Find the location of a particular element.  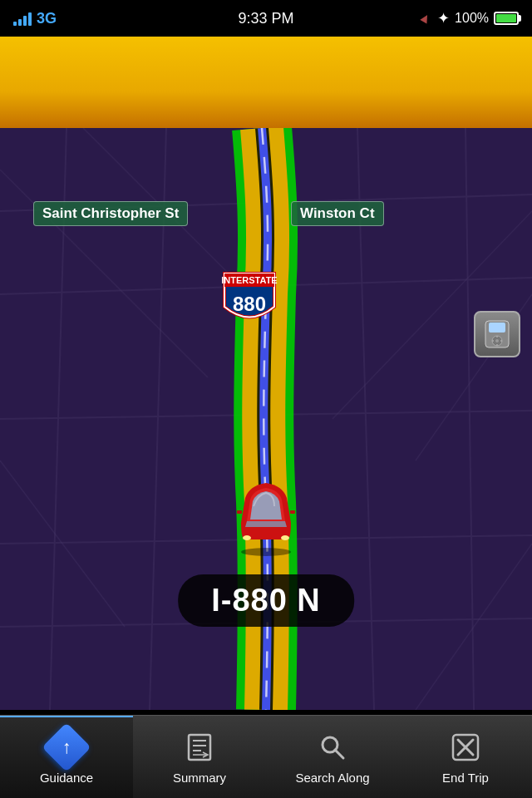

status-right: ▲ ✦ 100% is located at coordinates (469, 18).